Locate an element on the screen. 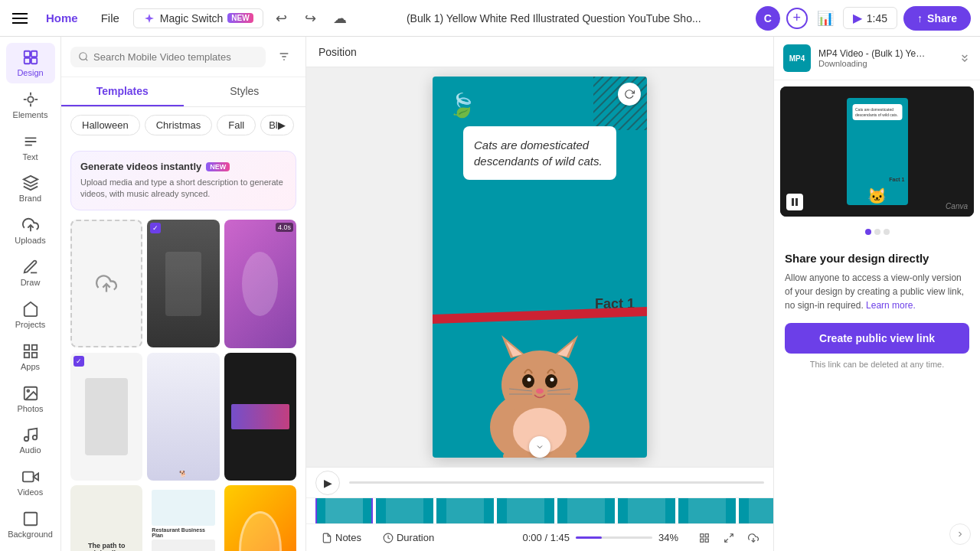  panel-tabs: Templates Styles is located at coordinates (184, 92).